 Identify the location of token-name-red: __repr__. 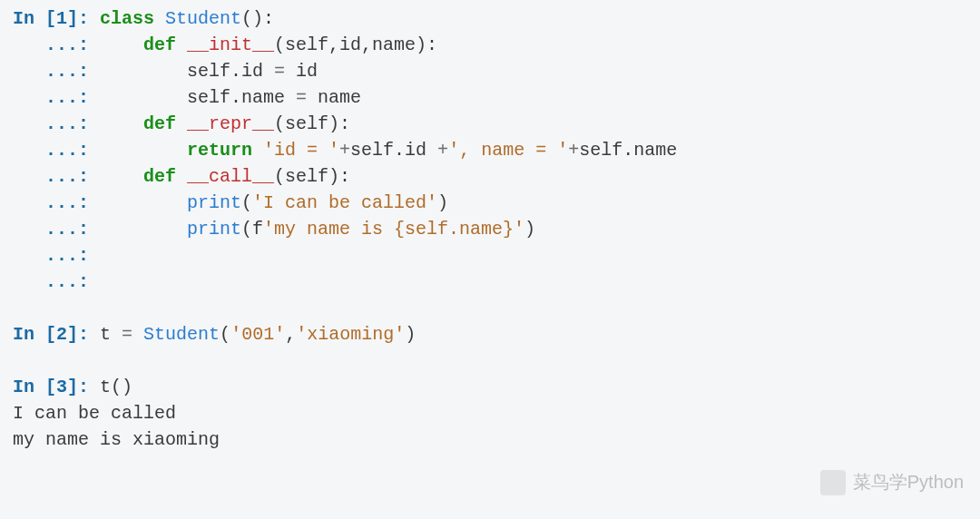
(230, 123).